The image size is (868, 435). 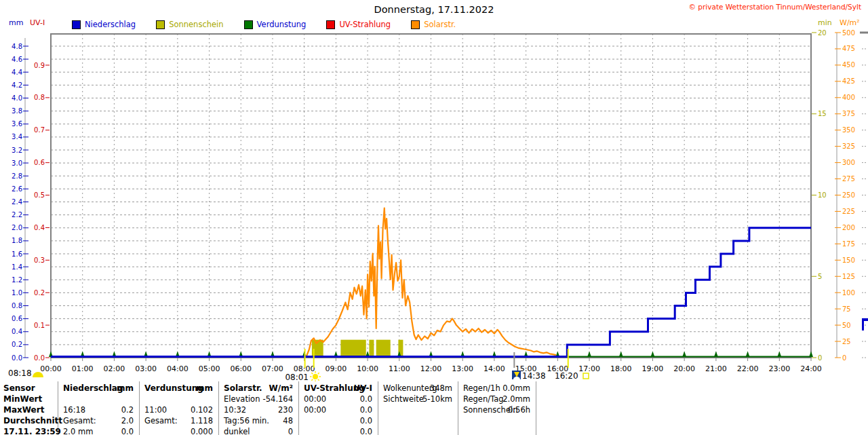 I want to click on svg-text: 20:00, so click(x=684, y=369).